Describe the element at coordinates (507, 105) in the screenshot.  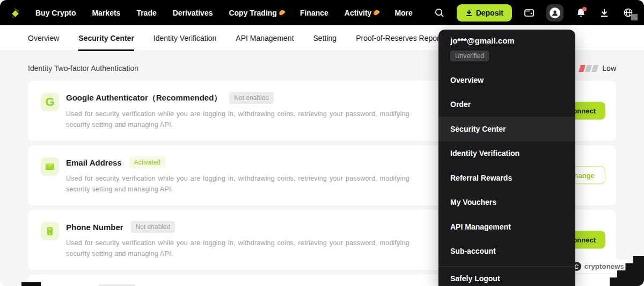
I see `dropdown-item-order: Order` at that location.